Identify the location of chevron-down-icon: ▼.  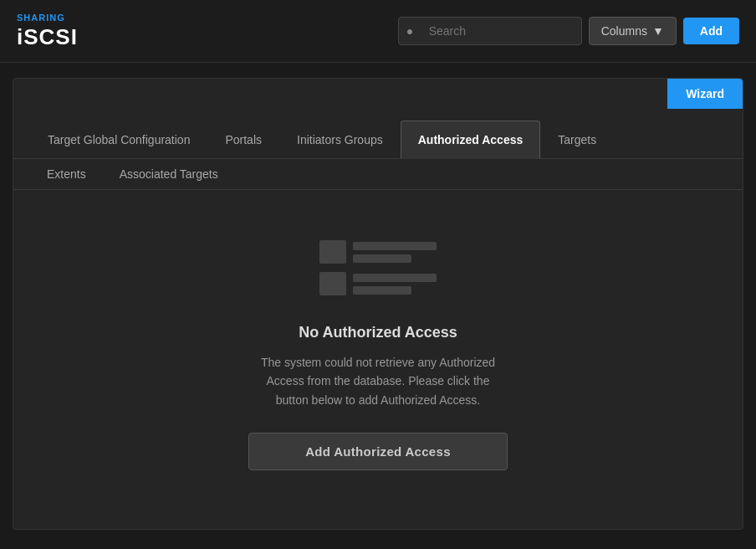
(658, 31).